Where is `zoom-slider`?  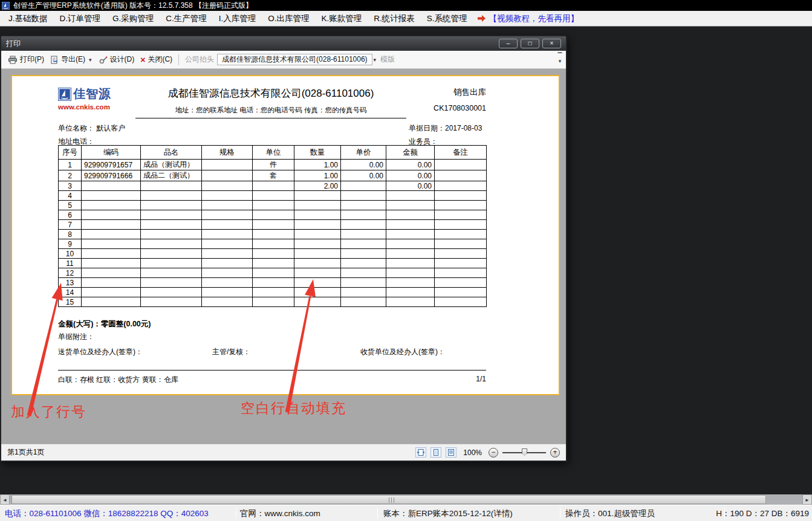
zoom-slider is located at coordinates (524, 453).